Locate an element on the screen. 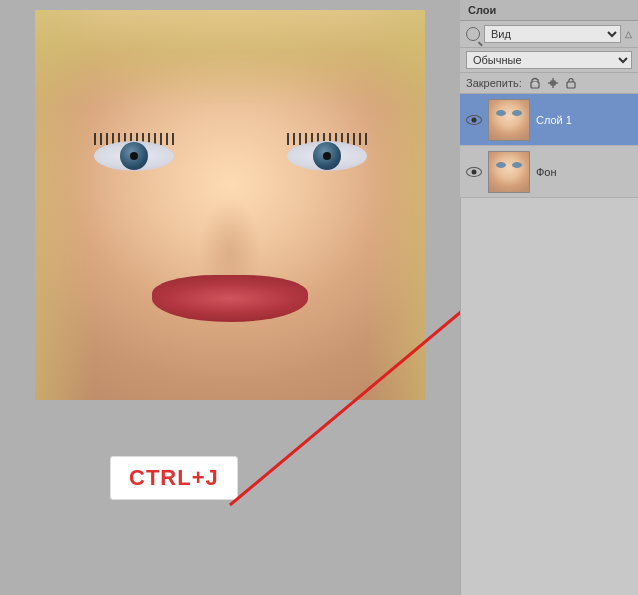 The height and width of the screenshot is (595, 638). shortcut-label: CTRL+J is located at coordinates (174, 478).